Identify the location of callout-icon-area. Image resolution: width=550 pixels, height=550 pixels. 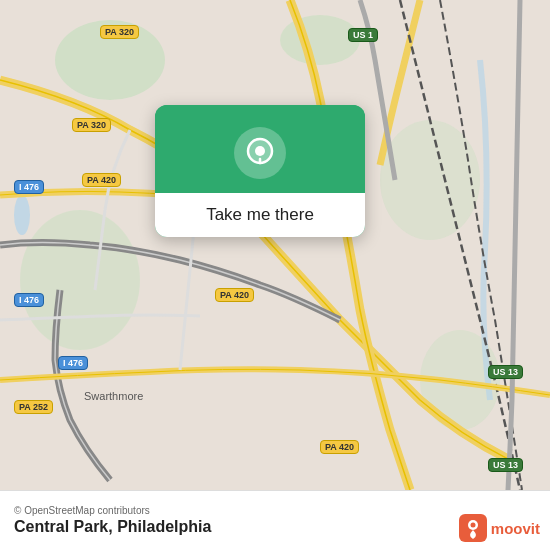
(260, 149).